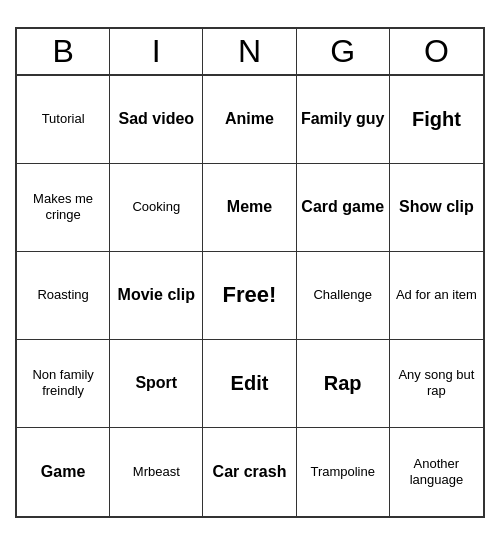 This screenshot has width=500, height=544. I want to click on bingo-cell: Show clip, so click(436, 208).